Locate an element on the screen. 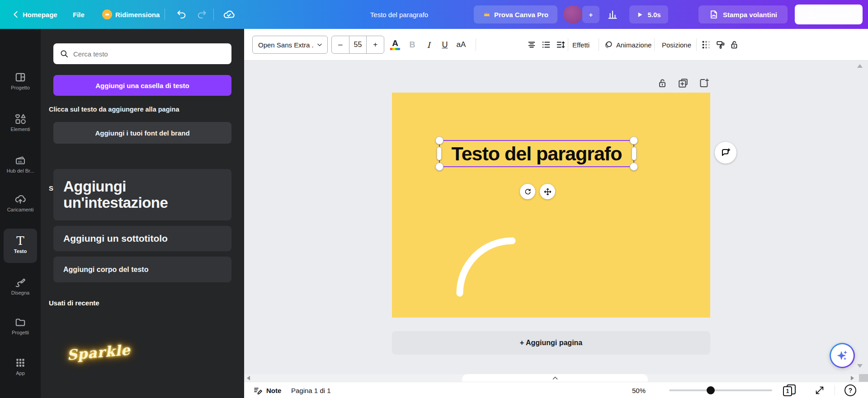  add-member-button: + is located at coordinates (591, 14).